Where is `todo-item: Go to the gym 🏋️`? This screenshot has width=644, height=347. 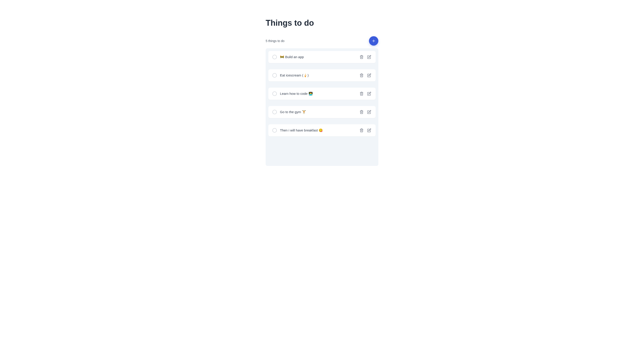 todo-item: Go to the gym 🏋️ is located at coordinates (322, 112).